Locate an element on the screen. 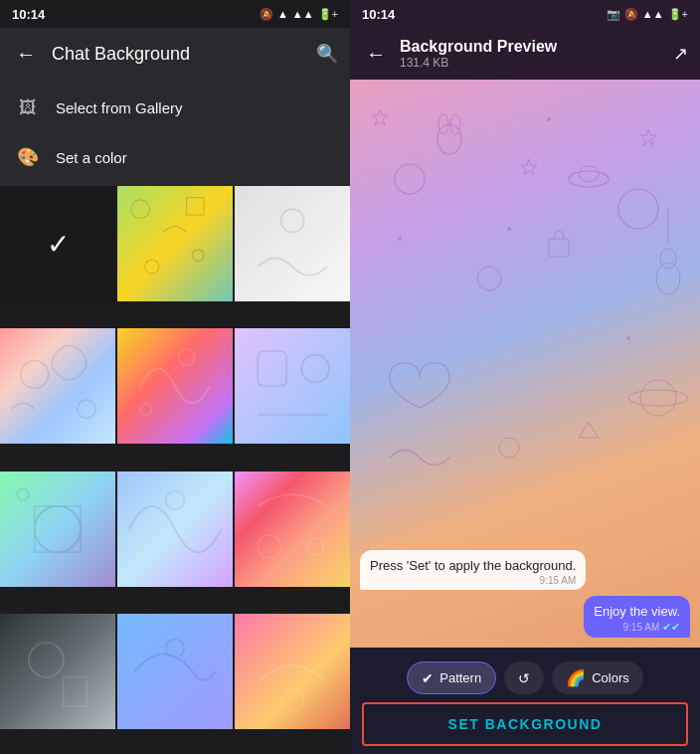  left-time: 10:14 is located at coordinates (28, 14).